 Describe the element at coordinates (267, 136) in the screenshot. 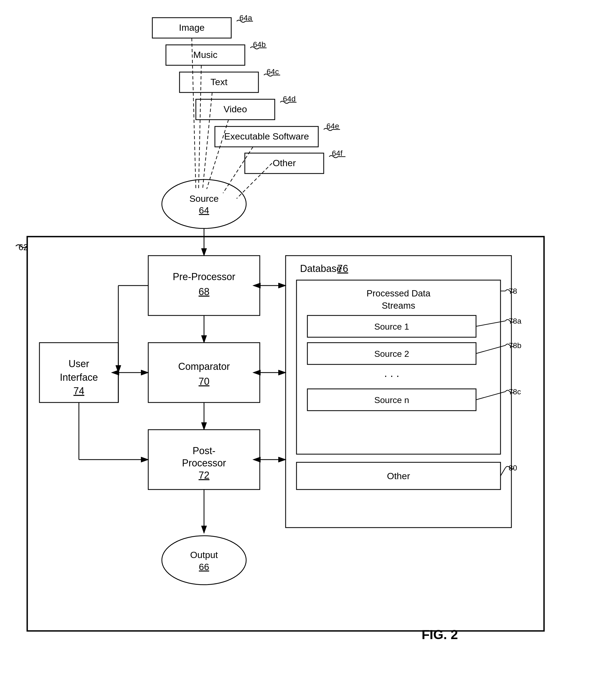

I see `svg-text: Executable Software` at that location.